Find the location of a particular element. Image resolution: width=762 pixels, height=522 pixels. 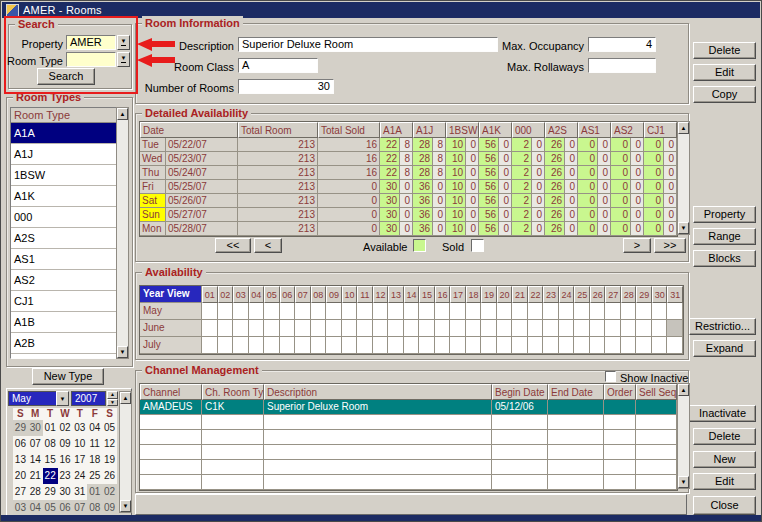

room-type-item: 1BSW is located at coordinates (64, 176).